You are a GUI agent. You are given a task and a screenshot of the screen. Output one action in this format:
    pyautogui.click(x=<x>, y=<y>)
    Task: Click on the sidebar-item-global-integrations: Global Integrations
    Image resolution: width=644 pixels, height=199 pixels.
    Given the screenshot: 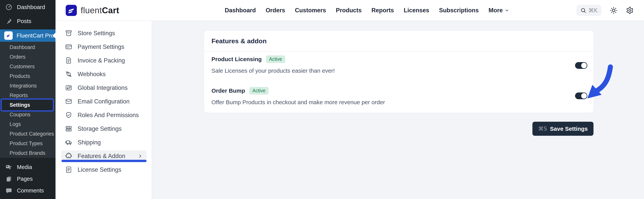 What is the action you would take?
    pyautogui.click(x=104, y=88)
    